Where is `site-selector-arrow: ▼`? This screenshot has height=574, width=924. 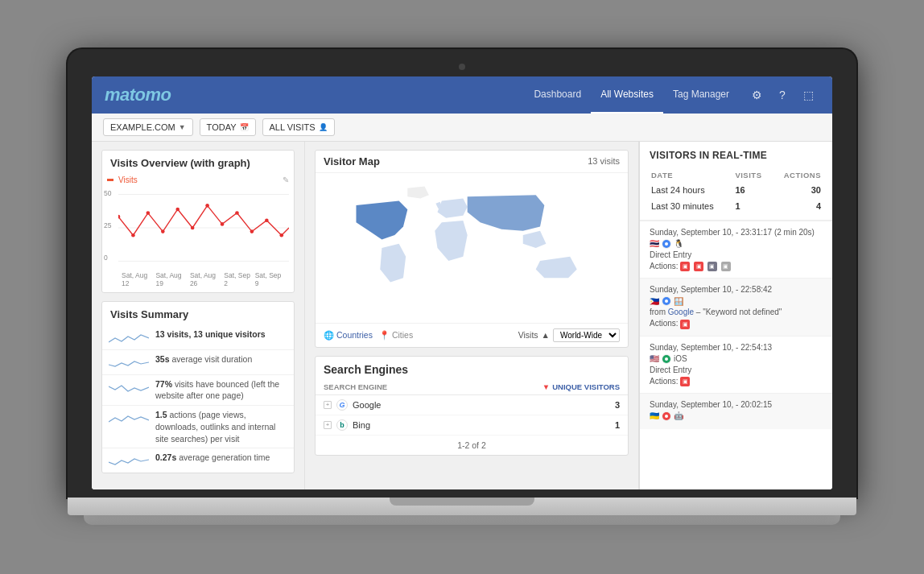
site-selector-arrow: ▼ is located at coordinates (182, 127).